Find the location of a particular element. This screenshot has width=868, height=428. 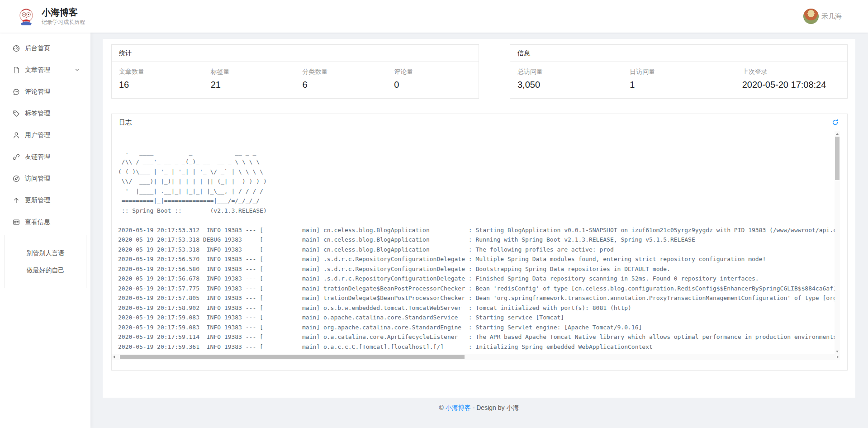

sidebar-item-updates: 更新管理 is located at coordinates (45, 200).